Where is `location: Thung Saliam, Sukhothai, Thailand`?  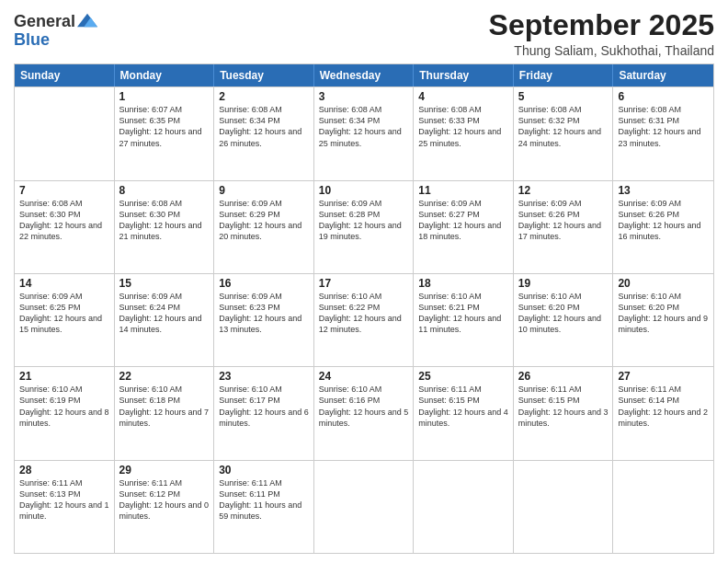
location: Thung Saliam, Sukhothai, Thailand is located at coordinates (601, 51).